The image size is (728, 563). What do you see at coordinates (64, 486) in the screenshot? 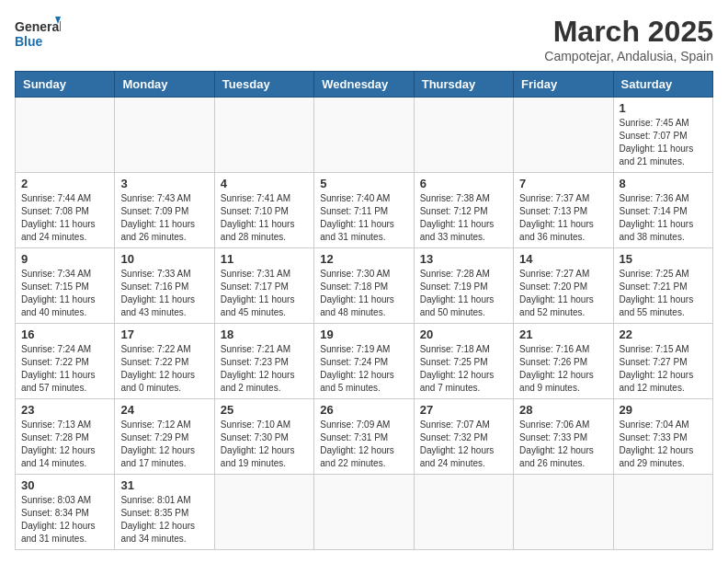
I see `day-number: 30` at bounding box center [64, 486].